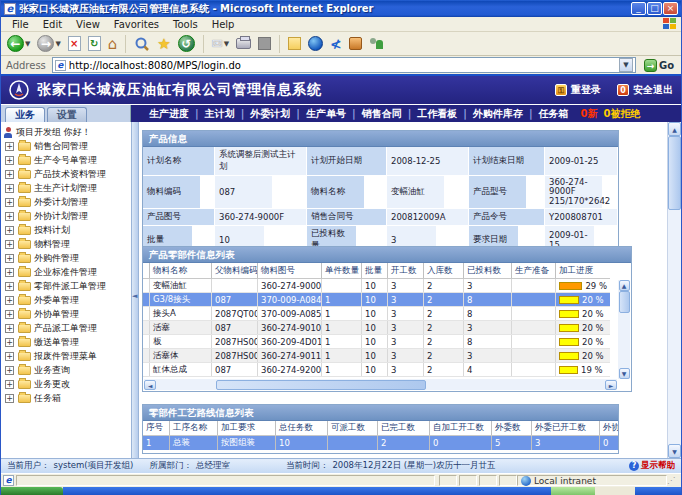 This screenshot has width=682, height=495. Describe the element at coordinates (135, 290) in the screenshot. I see `sidebar-splitter: ◄` at that location.